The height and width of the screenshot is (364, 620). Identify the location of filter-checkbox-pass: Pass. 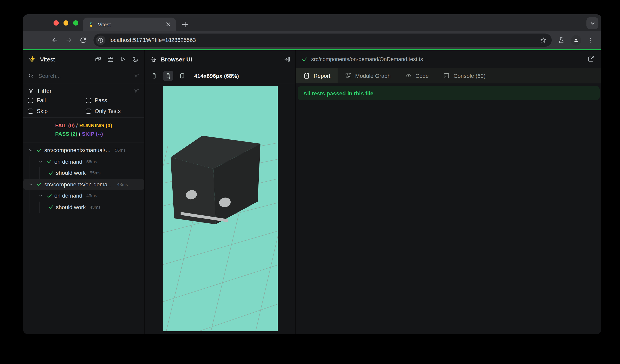
(113, 100).